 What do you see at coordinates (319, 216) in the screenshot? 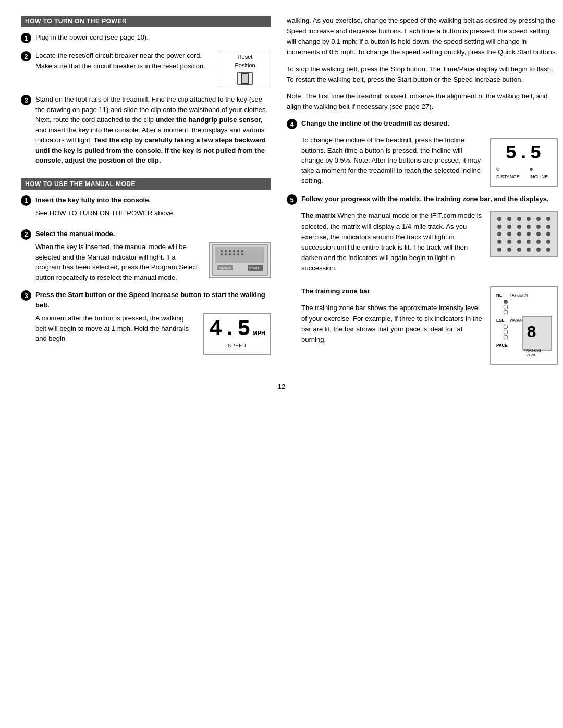
I see `matrix-bold-label: The matrix` at bounding box center [319, 216].